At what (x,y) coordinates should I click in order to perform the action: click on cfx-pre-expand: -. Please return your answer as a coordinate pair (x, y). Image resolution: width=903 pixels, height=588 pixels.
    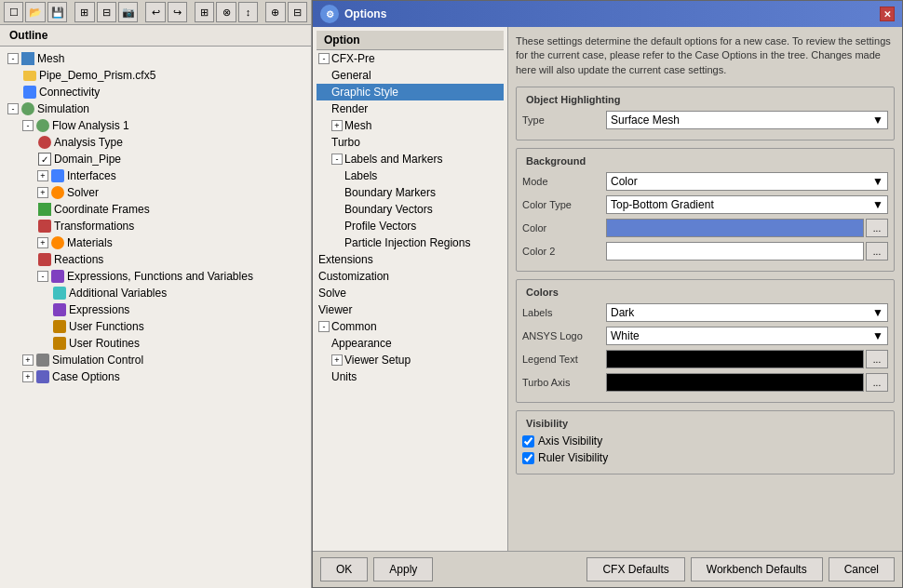
    Looking at the image, I should click on (324, 59).